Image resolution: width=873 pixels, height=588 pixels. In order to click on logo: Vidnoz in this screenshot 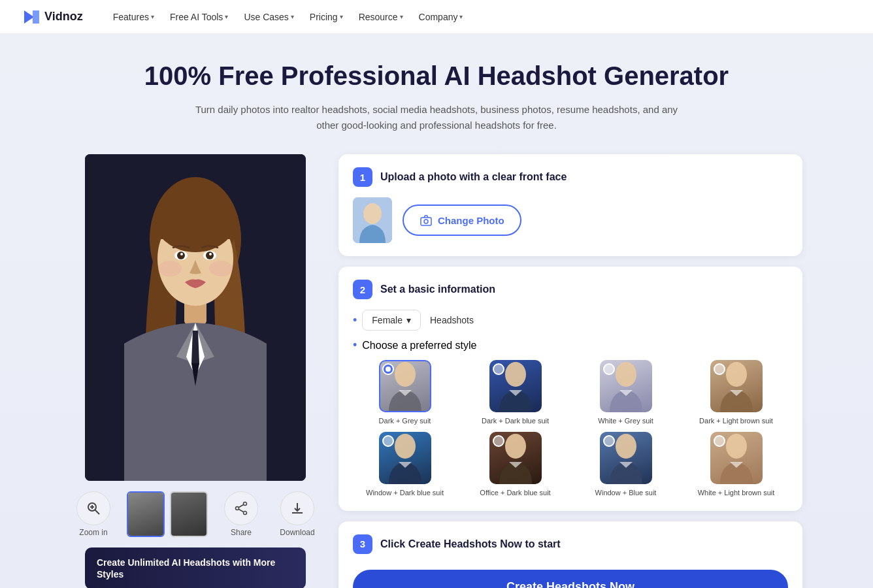, I will do `click(52, 17)`.